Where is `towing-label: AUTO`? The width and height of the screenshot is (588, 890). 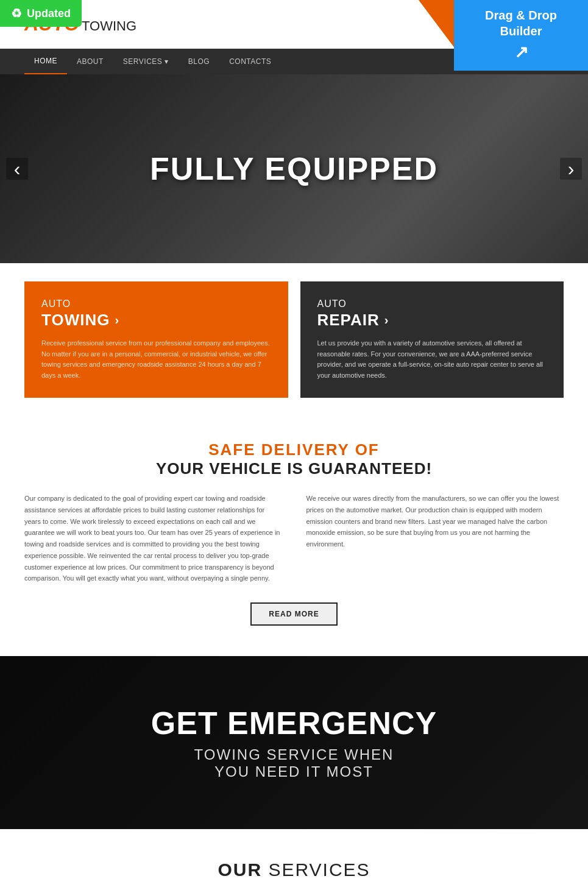 towing-label: AUTO is located at coordinates (156, 304).